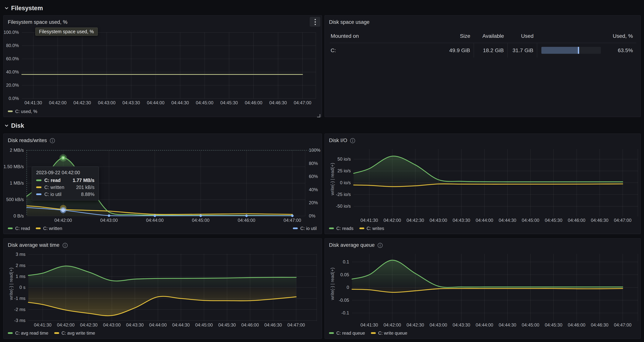  I want to click on svg-text: 1 MB/s, so click(17, 183).